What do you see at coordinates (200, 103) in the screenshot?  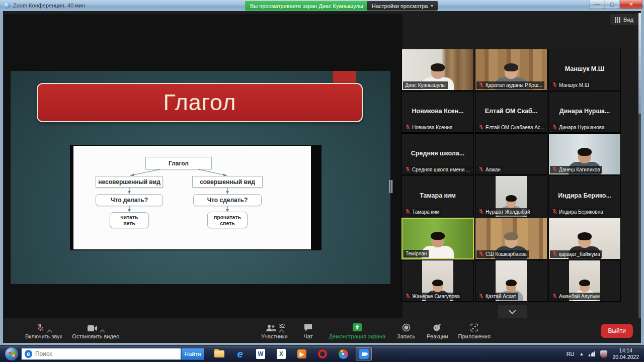 I see `slide-title: Глагол` at bounding box center [200, 103].